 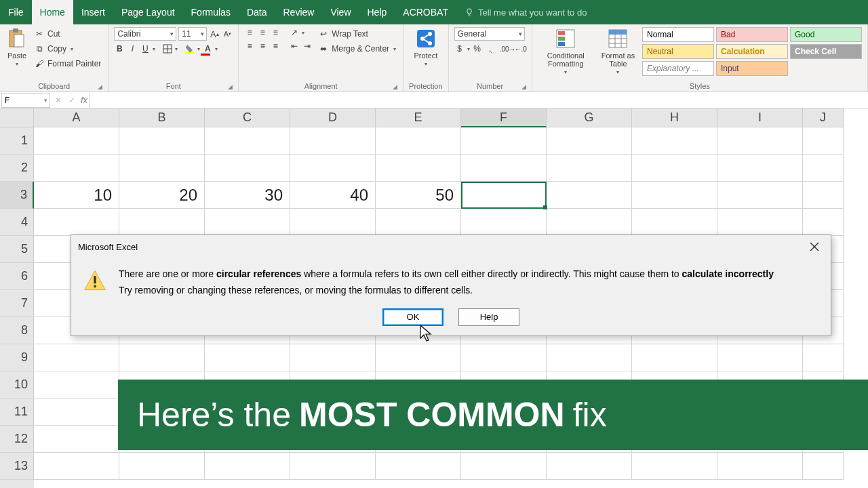 I want to click on column-header-I: I, so click(x=760, y=118).